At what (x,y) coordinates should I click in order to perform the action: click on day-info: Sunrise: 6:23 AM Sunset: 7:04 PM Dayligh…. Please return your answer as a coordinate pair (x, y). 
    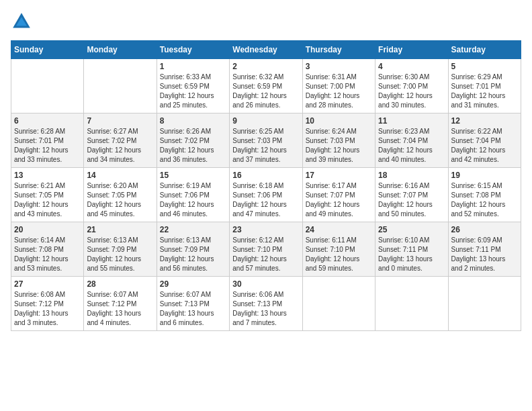
    Looking at the image, I should click on (411, 146).